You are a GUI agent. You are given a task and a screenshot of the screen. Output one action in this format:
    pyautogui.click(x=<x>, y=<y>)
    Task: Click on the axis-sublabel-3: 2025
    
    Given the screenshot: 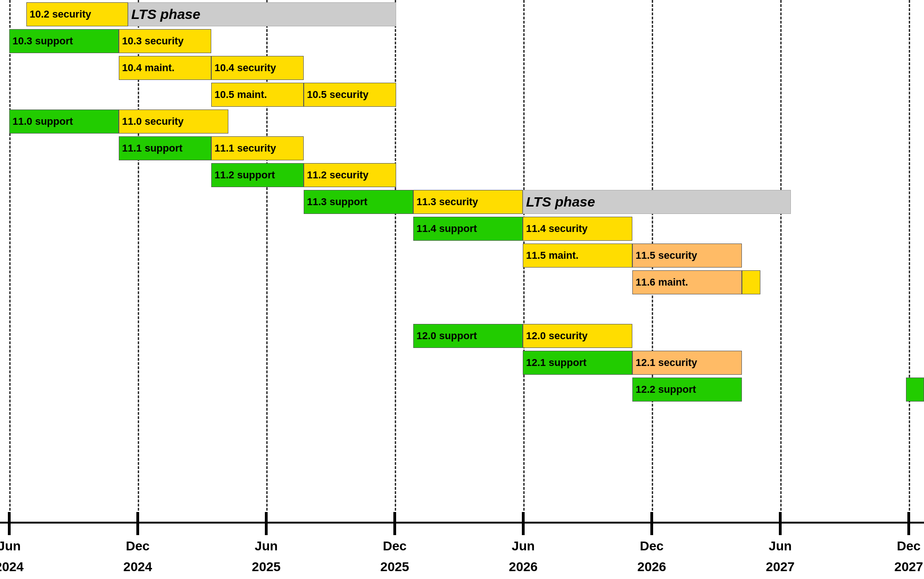 What is the action you would take?
    pyautogui.click(x=395, y=567)
    